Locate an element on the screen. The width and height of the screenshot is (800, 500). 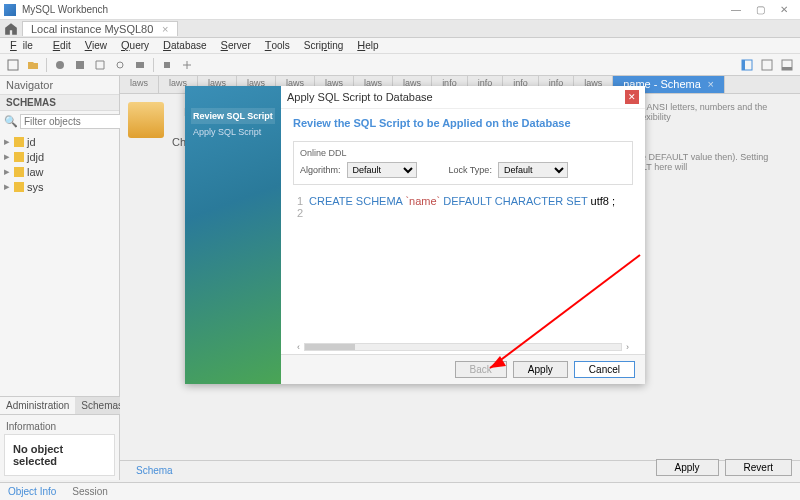
information-panel: Information No object selected is located at coordinates (60, 447).